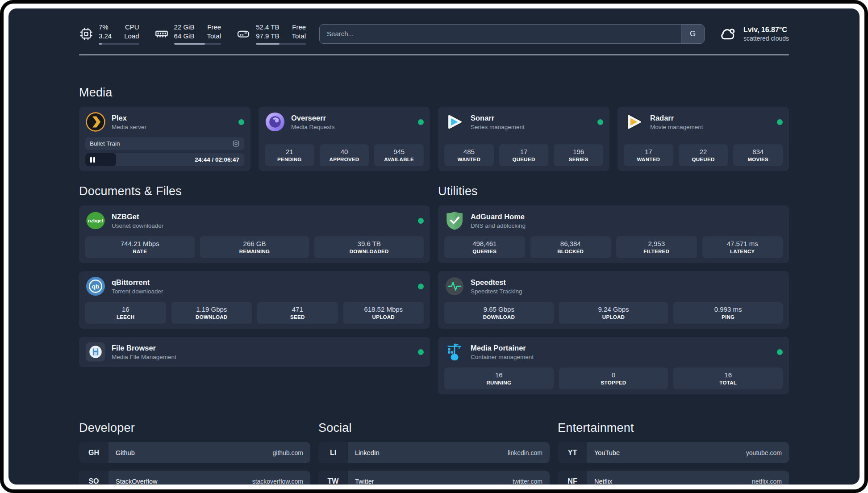 The image size is (868, 493). I want to click on qbittorrent-icon: qb, so click(96, 286).